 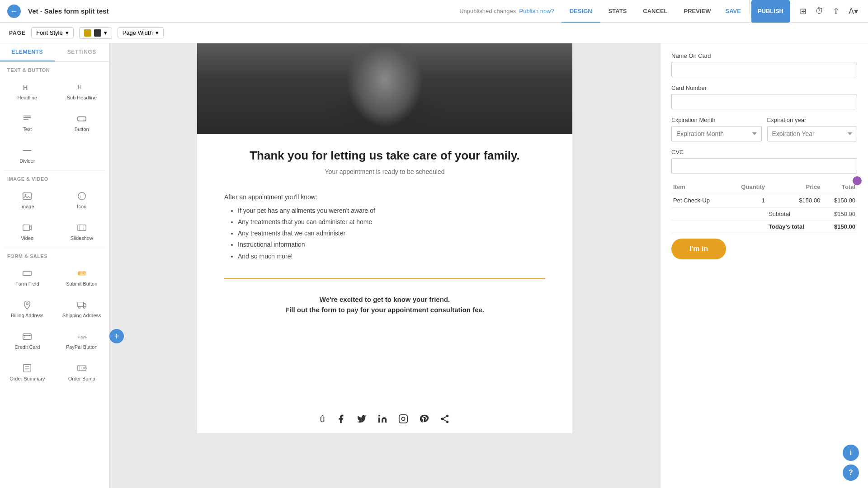 I want to click on page-width-label: Page Width, so click(x=137, y=33).